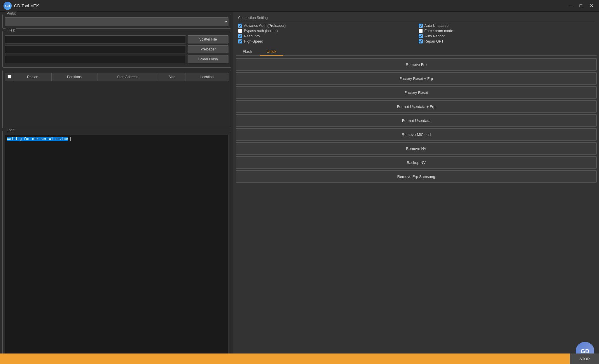 Image resolution: width=599 pixels, height=364 pixels. Describe the element at coordinates (507, 41) in the screenshot. I see `setting-item-repair-gpt: Repair GPT` at that location.